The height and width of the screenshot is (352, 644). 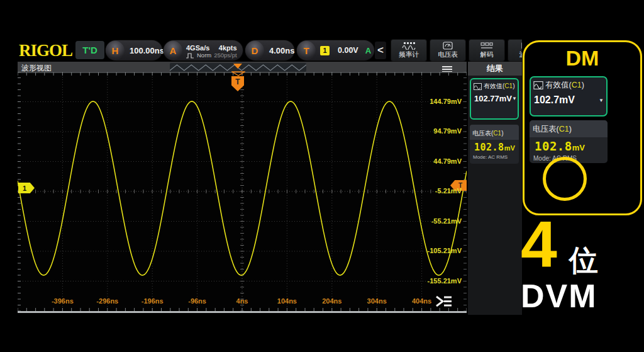 What do you see at coordinates (582, 58) in the screenshot?
I see `dm-title: DM` at bounding box center [582, 58].